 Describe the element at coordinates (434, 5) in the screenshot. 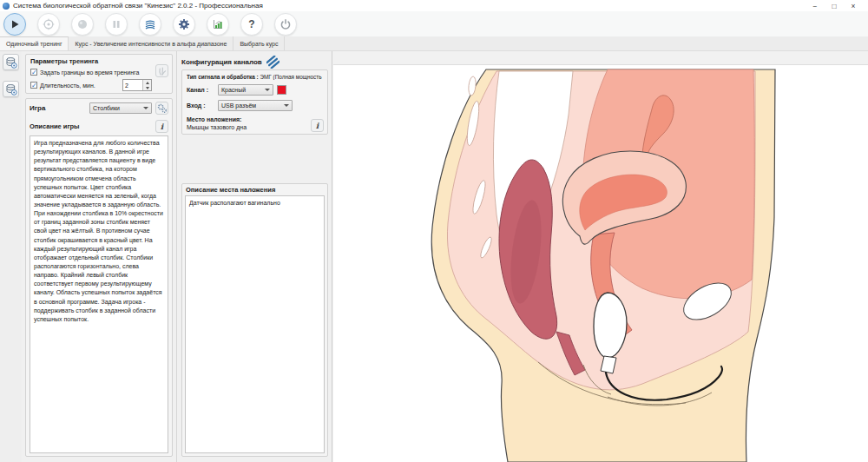

I see `title-bar: Система биологической обратной связи "Ки…` at that location.